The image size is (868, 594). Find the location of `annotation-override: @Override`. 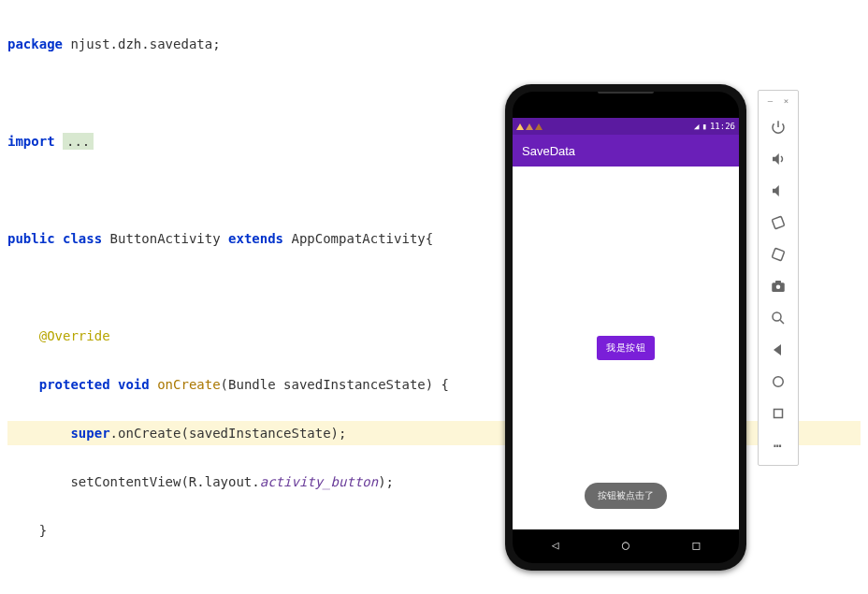

annotation-override: @Override is located at coordinates (75, 336).